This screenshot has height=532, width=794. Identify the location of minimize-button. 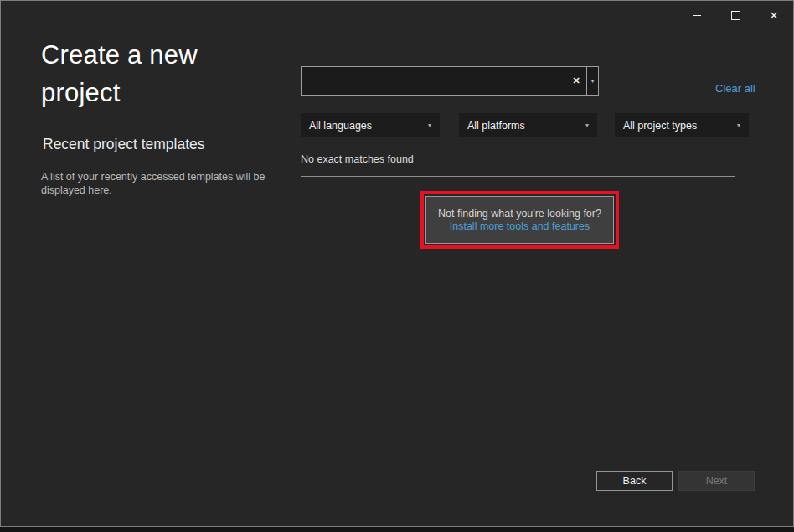
(697, 15).